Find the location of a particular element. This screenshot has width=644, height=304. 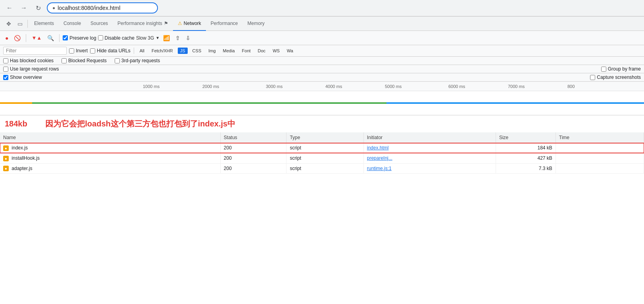

preserve-log-checkbox is located at coordinates (65, 38).